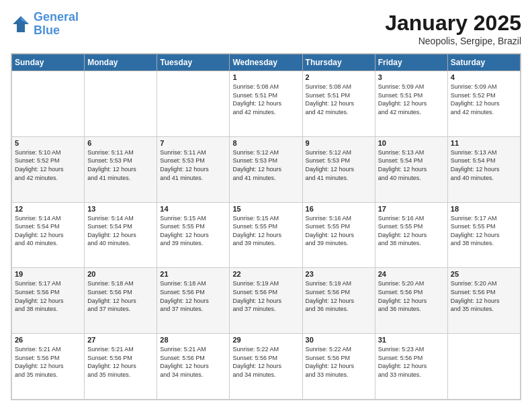 This screenshot has height=411, width=532. I want to click on day-number: 30, so click(339, 340).